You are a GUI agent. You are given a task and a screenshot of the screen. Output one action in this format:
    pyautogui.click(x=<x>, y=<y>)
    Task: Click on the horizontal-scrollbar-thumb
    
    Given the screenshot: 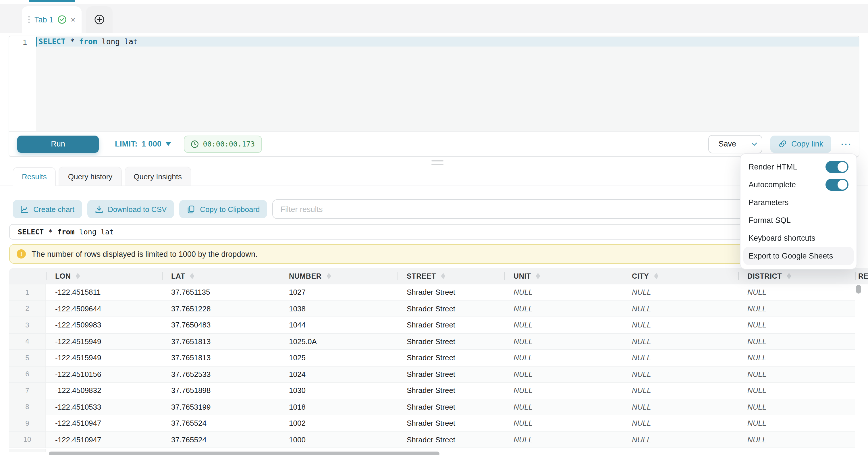 What is the action you would take?
    pyautogui.click(x=244, y=453)
    